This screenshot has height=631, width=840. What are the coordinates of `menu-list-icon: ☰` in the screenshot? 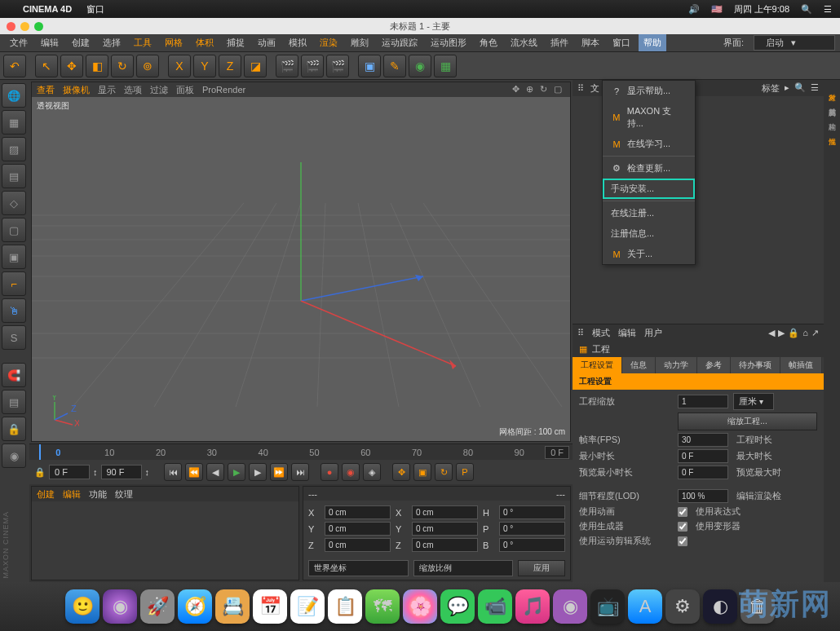 It's located at (828, 10).